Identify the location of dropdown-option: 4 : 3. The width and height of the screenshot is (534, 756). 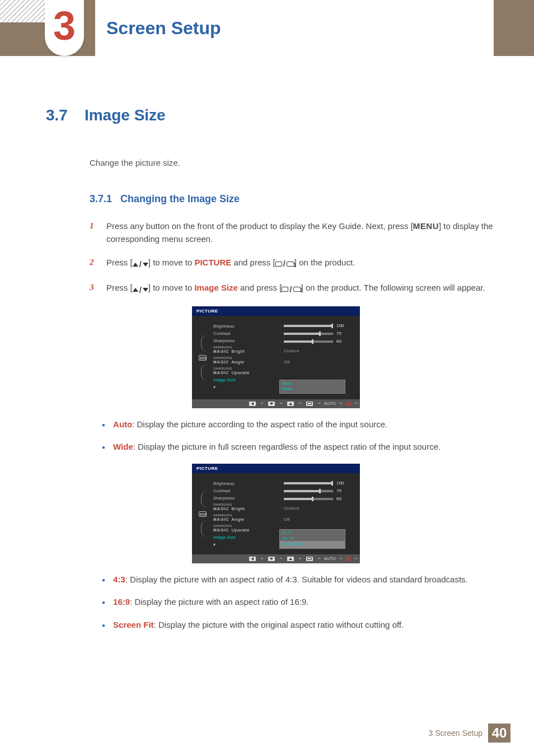
(312, 533).